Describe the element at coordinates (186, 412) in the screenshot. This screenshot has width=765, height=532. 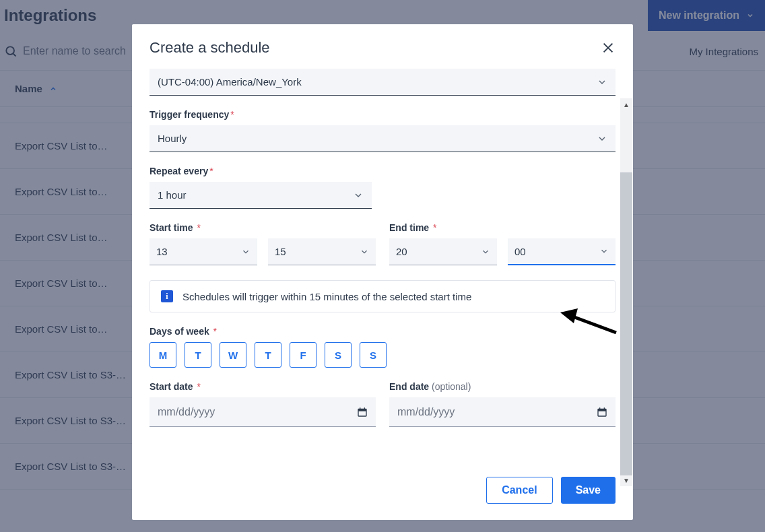
I see `start-date-placeholder: mm/dd/yyyy` at that location.